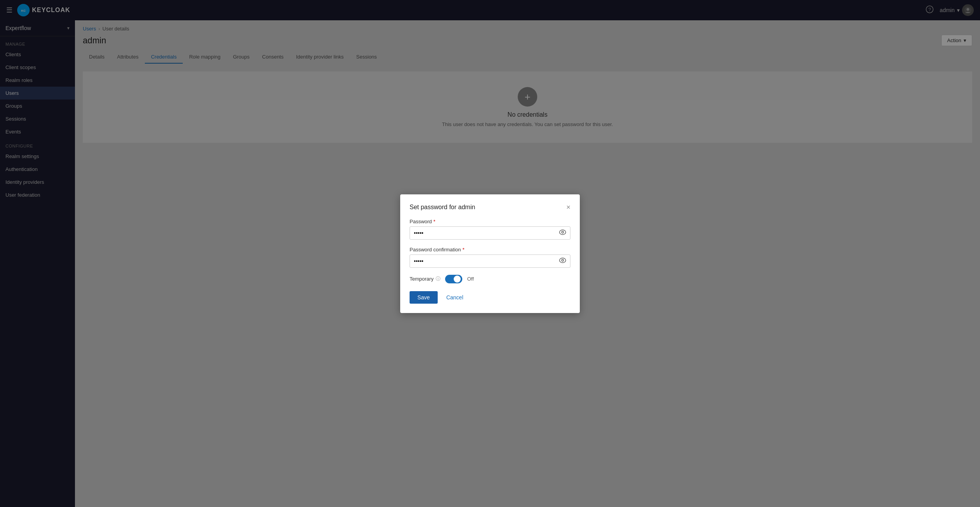 The image size is (980, 507). I want to click on password-field-group: Password *, so click(490, 229).